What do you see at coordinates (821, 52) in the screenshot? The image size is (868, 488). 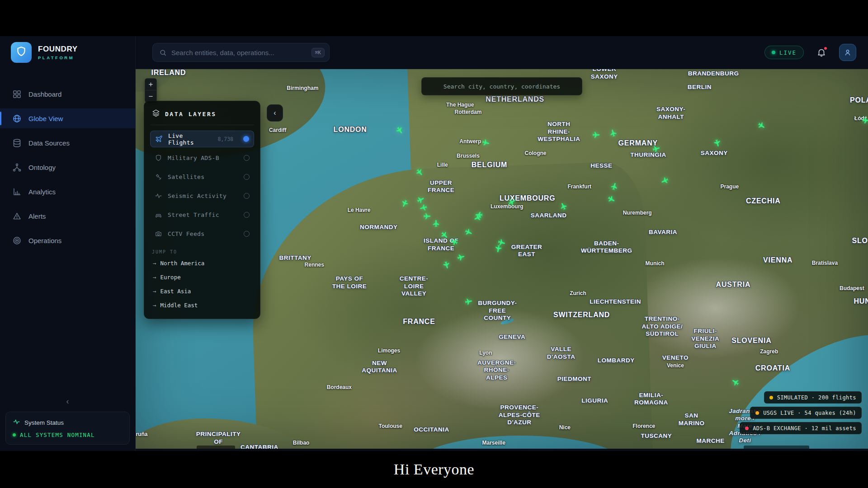 I see `notifications-button` at bounding box center [821, 52].